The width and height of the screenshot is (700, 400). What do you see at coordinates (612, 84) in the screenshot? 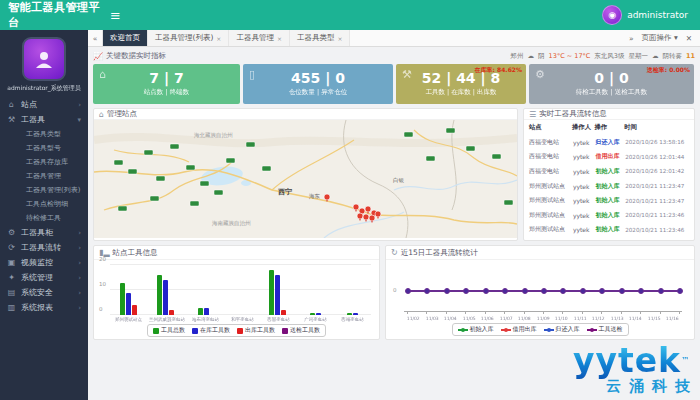
I see `kpi-card: ⚙送检率: 0.00%0 | 0待检工具数 | 送检工具数` at bounding box center [612, 84].